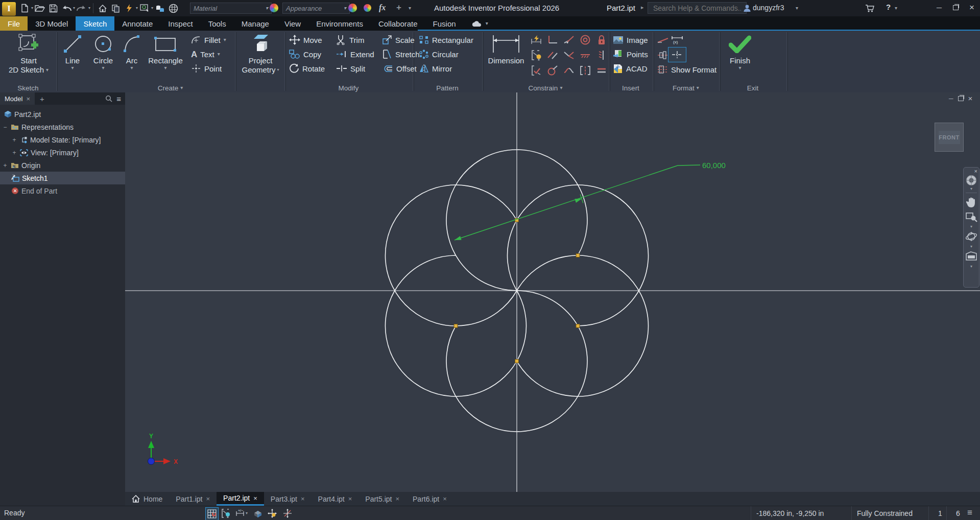 The height and width of the screenshot is (520, 980). I want to click on constraint-settings-button, so click(536, 70).